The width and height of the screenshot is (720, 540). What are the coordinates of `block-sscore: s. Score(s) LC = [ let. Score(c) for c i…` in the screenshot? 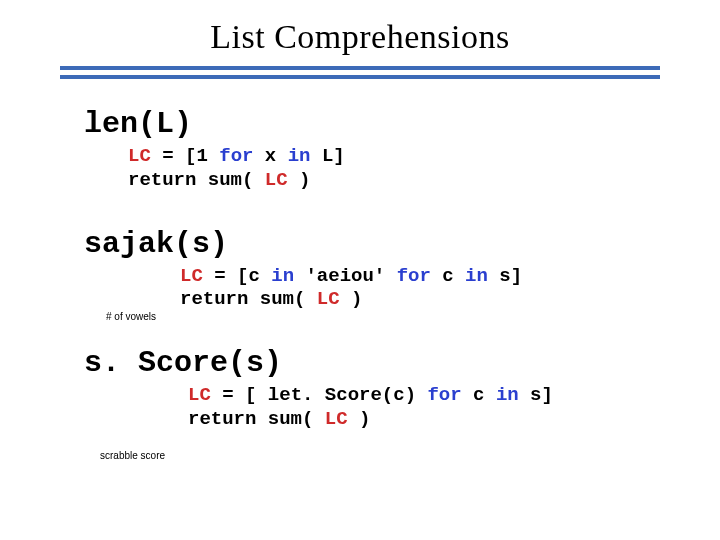 It's located at (360, 389).